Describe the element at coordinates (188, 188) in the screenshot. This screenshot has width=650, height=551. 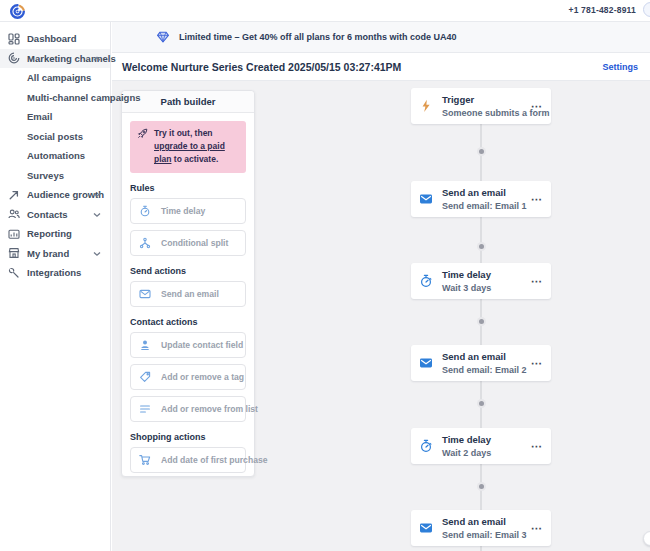
I see `section-label-rules: Rules` at that location.